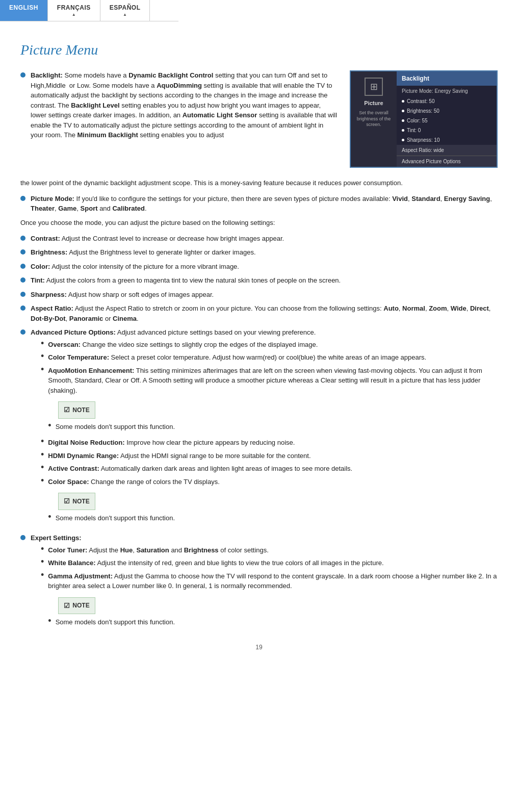 The height and width of the screenshot is (812, 518). I want to click on hdmi-content: HDMI Dynamic Range: Adjust the HDMI sign…, so click(179, 456).